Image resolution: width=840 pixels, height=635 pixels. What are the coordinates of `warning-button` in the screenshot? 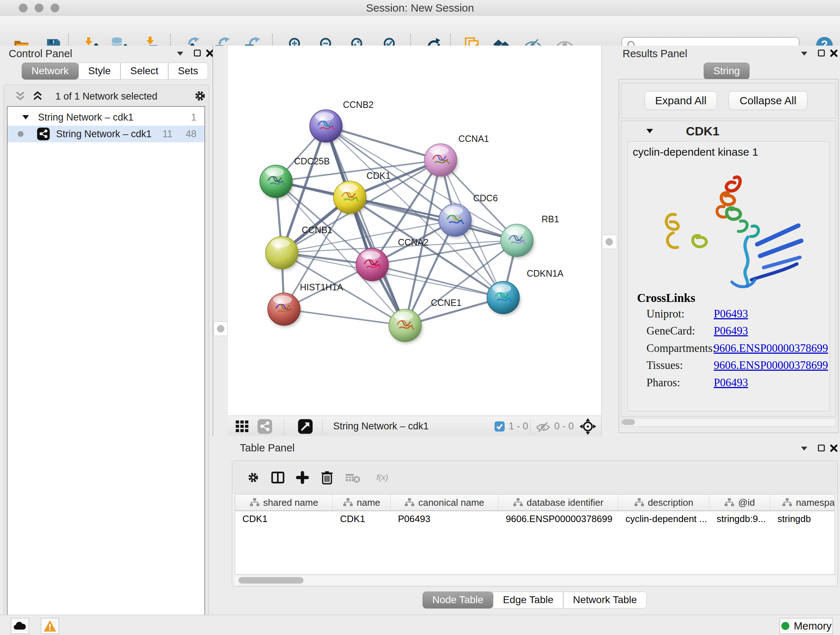 It's located at (50, 626).